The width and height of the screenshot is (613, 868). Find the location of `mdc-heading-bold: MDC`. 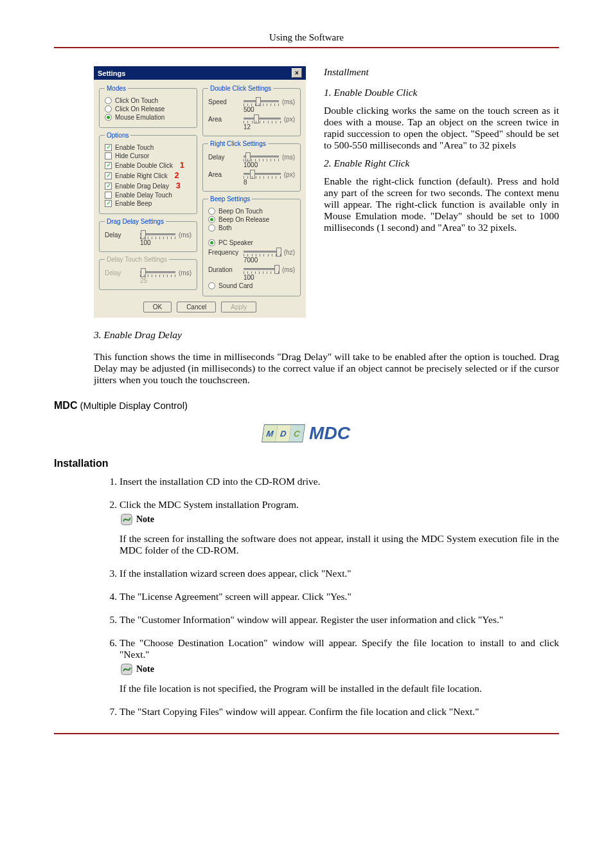

mdc-heading-bold: MDC is located at coordinates (66, 406).